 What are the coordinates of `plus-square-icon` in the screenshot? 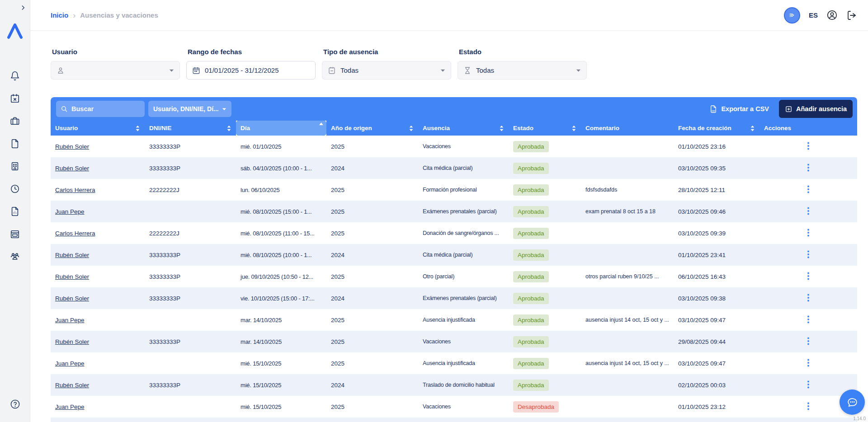 It's located at (788, 109).